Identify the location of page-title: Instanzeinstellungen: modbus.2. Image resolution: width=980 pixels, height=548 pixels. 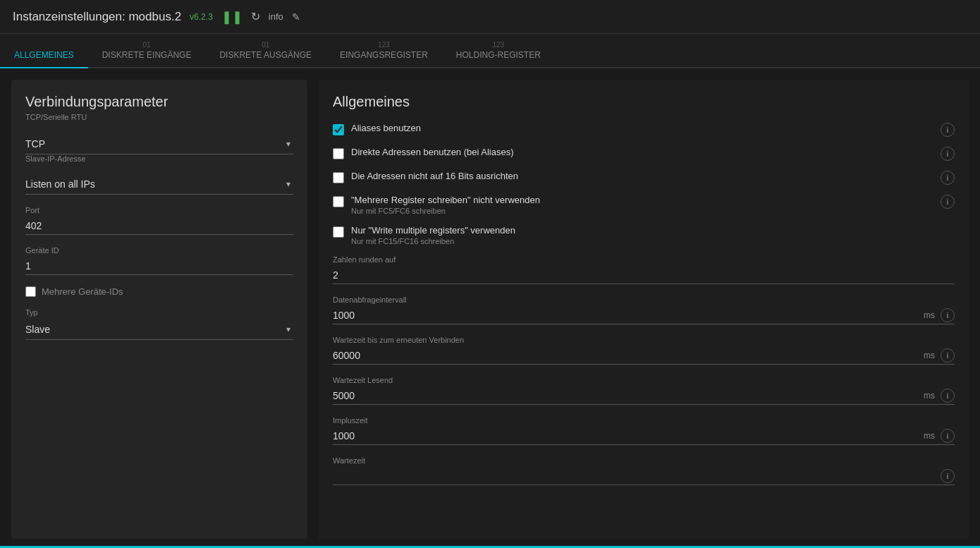
(97, 17).